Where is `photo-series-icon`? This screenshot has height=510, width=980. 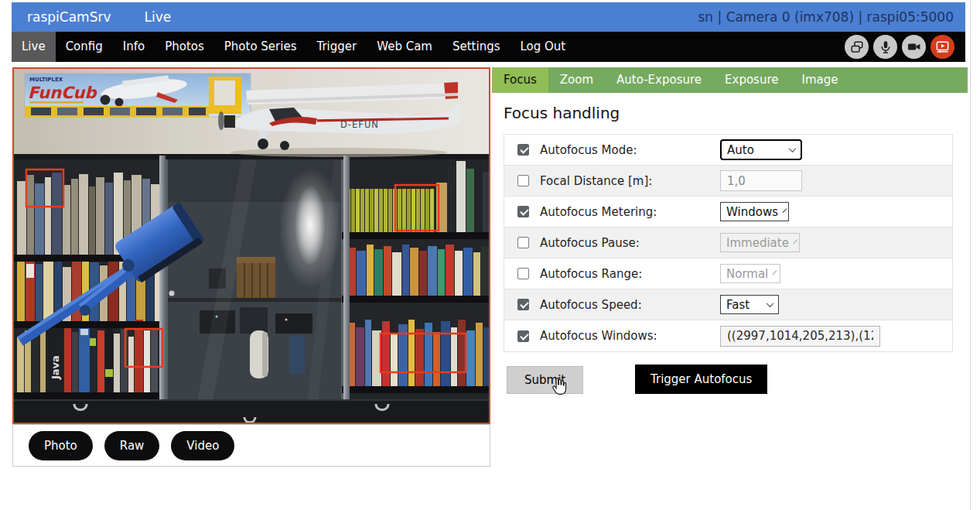
photo-series-icon is located at coordinates (857, 46).